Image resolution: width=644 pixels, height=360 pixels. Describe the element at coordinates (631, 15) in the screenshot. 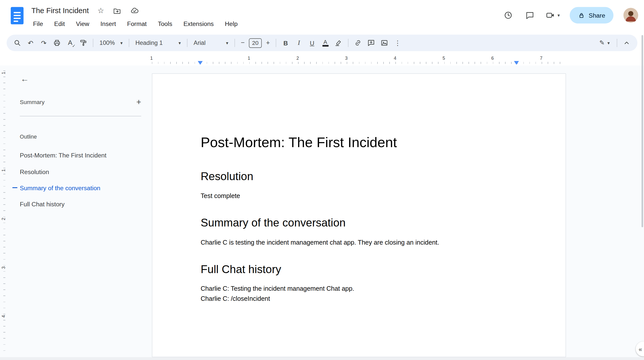

I see `avatar` at that location.